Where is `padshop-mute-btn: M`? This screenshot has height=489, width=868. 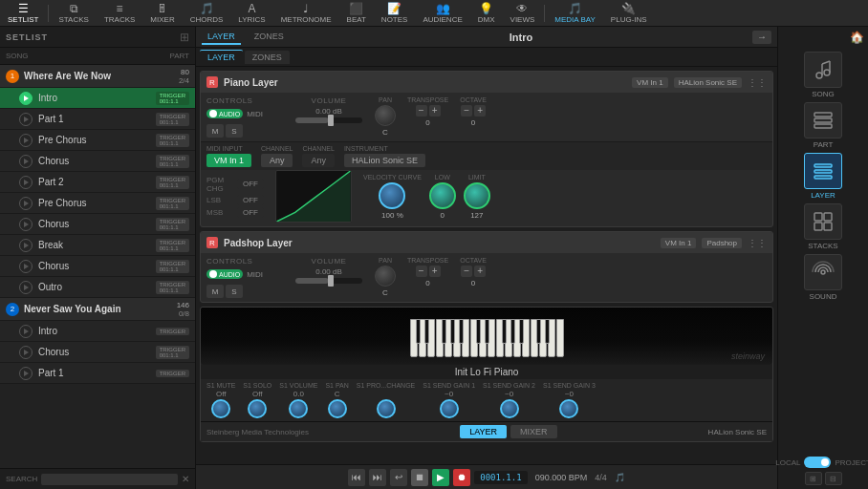
padshop-mute-btn: M is located at coordinates (215, 291).